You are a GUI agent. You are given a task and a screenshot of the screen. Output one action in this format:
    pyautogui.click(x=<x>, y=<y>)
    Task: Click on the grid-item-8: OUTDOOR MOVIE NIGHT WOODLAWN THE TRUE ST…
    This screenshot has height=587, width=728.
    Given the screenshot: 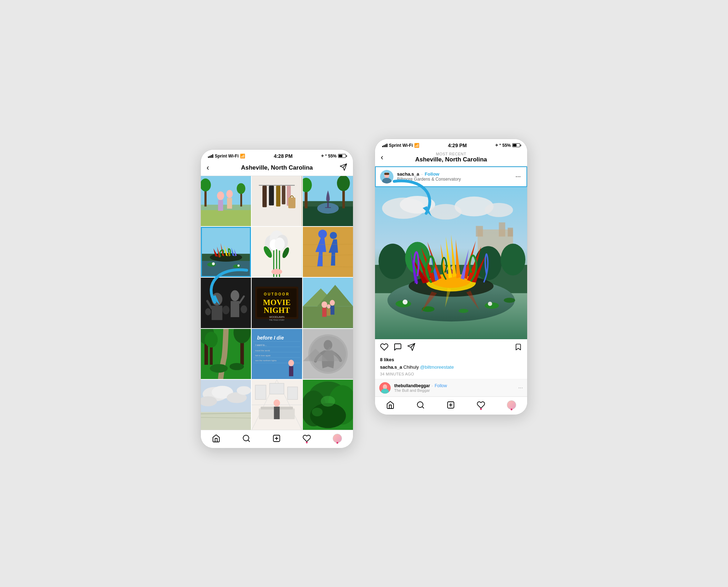 What is the action you would take?
    pyautogui.click(x=277, y=303)
    